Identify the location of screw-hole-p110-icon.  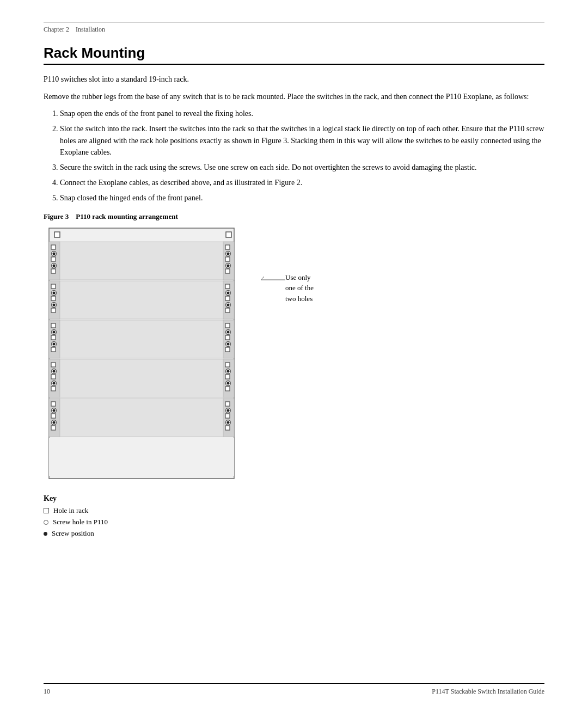
(46, 523).